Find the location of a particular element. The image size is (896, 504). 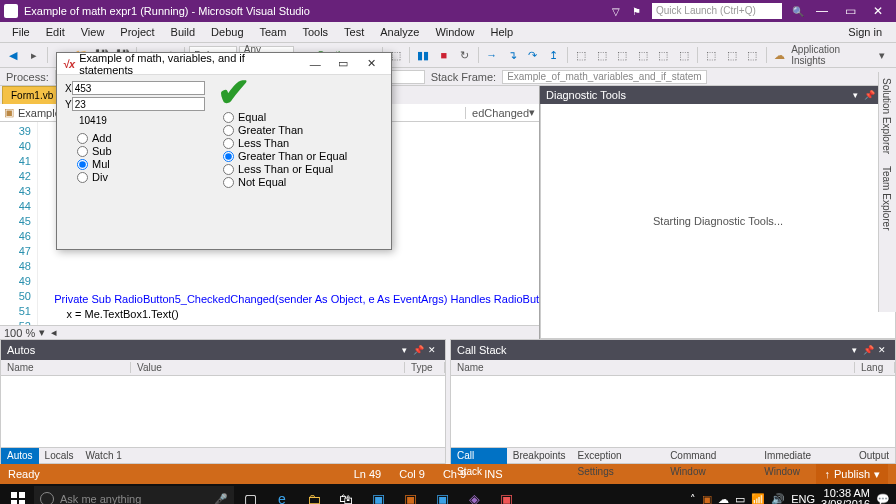

tool-icon-4: ⬚ is located at coordinates (622, 55).